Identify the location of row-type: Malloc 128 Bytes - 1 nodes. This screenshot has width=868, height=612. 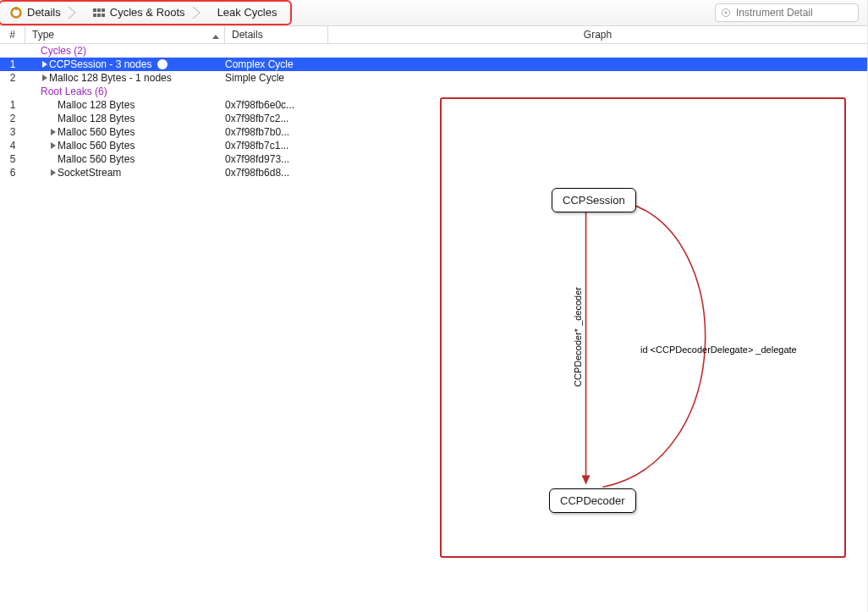
(110, 78).